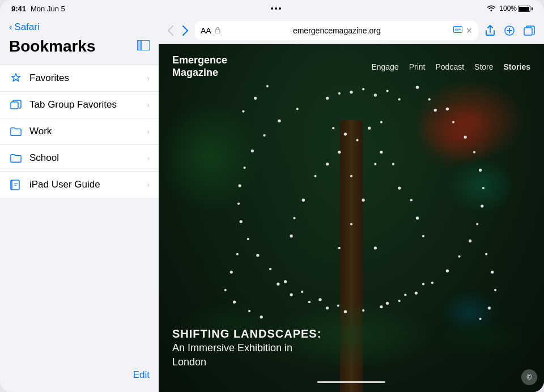 This screenshot has width=544, height=392. What do you see at coordinates (148, 105) in the screenshot?
I see `chevron-right-icon-2: ›` at bounding box center [148, 105].